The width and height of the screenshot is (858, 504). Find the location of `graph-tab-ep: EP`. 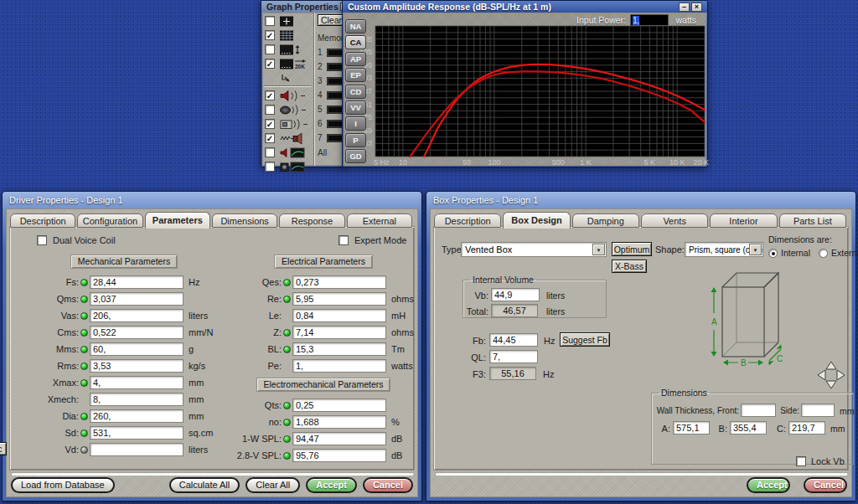

graph-tab-ep: EP is located at coordinates (355, 75).